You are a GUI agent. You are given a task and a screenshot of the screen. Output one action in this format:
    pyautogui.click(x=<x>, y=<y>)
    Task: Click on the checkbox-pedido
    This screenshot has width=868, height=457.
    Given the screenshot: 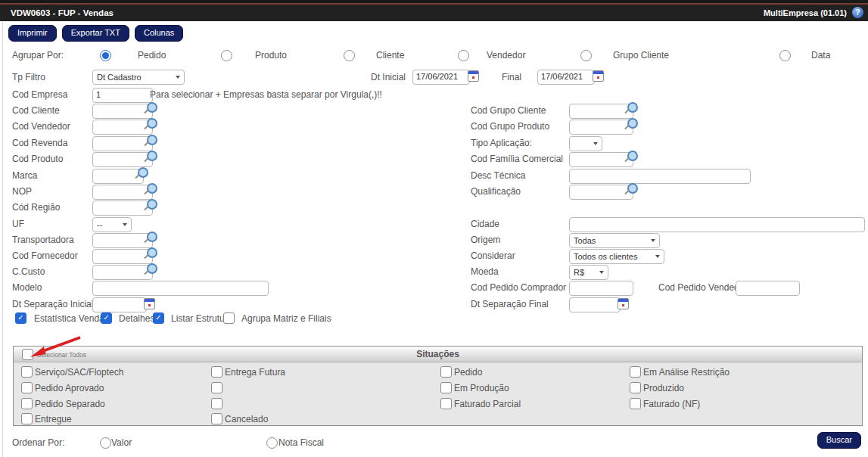 What is the action you would take?
    pyautogui.click(x=446, y=372)
    